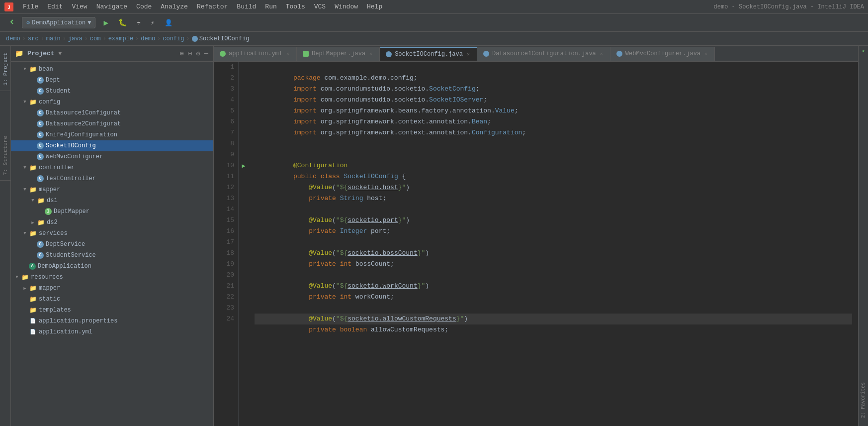 The width and height of the screenshot is (868, 426). What do you see at coordinates (5, 156) in the screenshot?
I see `structure-tool-tab: 7: Structure` at bounding box center [5, 156].